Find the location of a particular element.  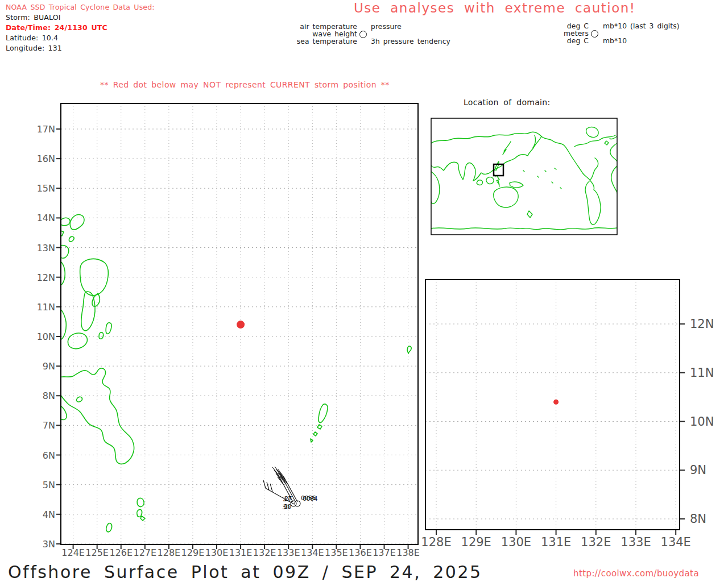

x-tick-label: 127E is located at coordinates (144, 552).